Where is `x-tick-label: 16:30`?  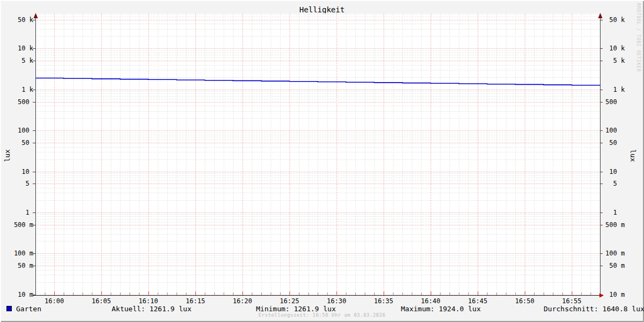 x-tick-label: 16:30 is located at coordinates (336, 302).